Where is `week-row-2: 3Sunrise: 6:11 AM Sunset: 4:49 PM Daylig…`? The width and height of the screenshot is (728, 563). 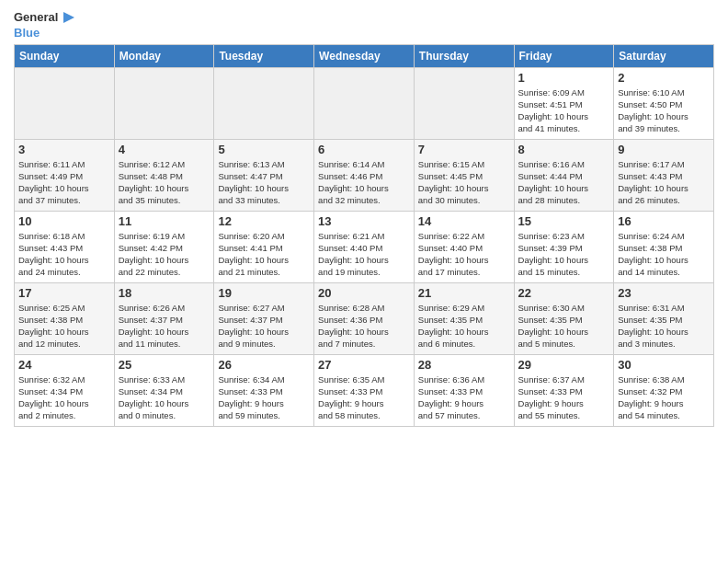 week-row-2: 3Sunrise: 6:11 AM Sunset: 4:49 PM Daylig… is located at coordinates (364, 175).